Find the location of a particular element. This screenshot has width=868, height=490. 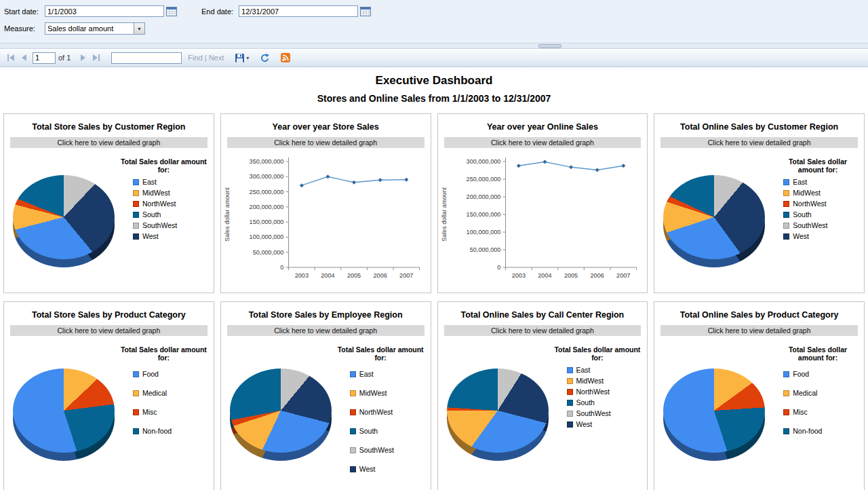

page-count-label: of 1 is located at coordinates (64, 58).